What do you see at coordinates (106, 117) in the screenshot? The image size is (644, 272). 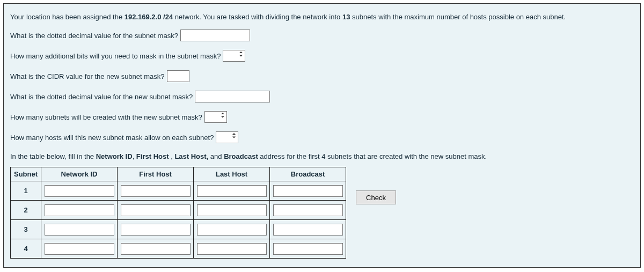 I see `q5-label: How many subnets will be created with th…` at bounding box center [106, 117].